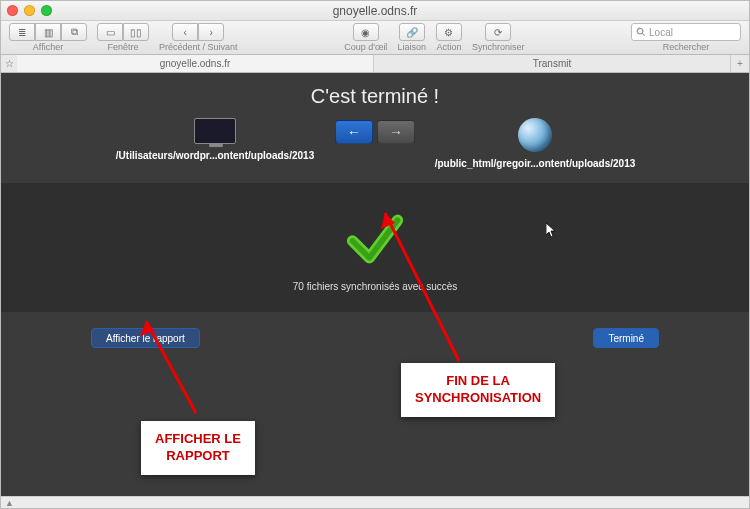  I want to click on new-tab-button: +, so click(740, 64).